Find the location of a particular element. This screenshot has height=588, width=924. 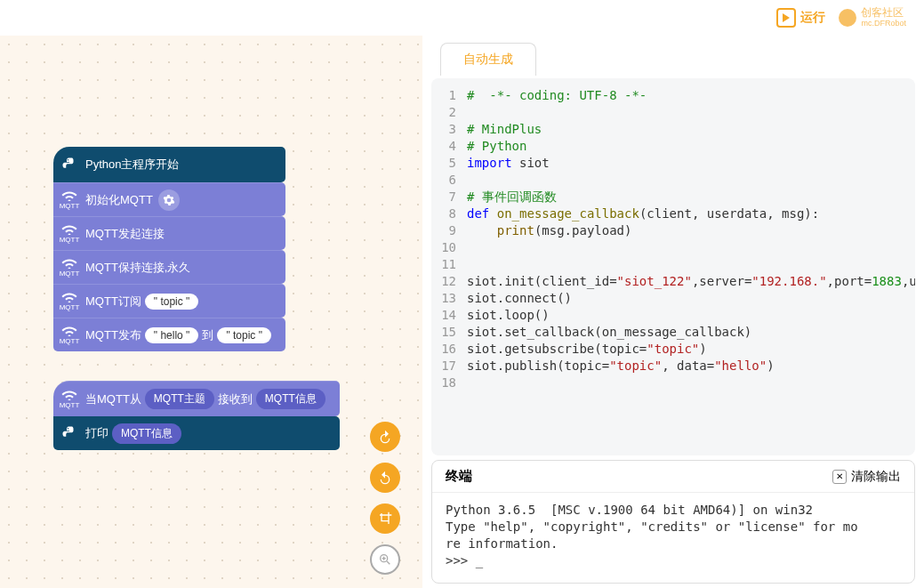

block-mqtt-subscribe: MQTT MQTT订阅 " topic " is located at coordinates (169, 301).